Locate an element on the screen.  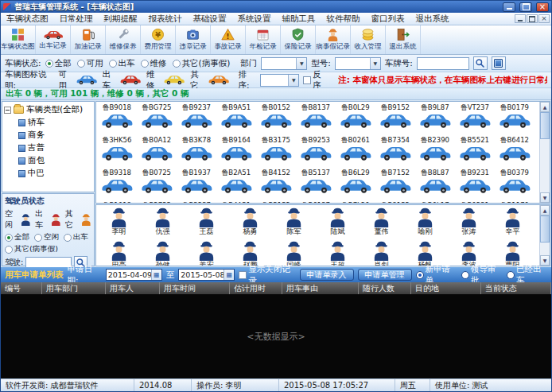
vehicle-item: 鲁B3237 is located at coordinates (196, 202).